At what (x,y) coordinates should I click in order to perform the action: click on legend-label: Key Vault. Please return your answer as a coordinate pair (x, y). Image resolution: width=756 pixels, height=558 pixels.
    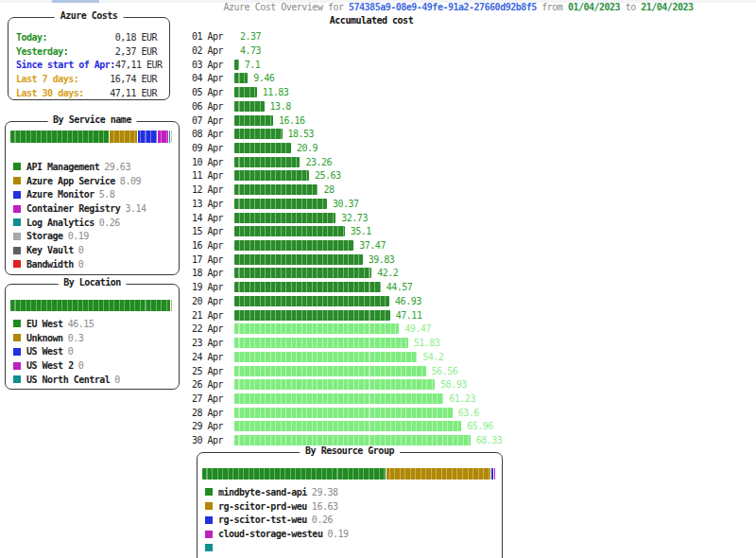
    Looking at the image, I should click on (50, 250).